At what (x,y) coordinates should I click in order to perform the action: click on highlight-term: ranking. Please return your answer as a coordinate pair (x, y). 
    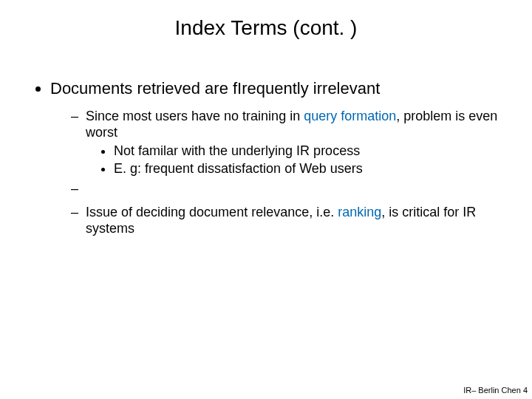
    Looking at the image, I should click on (359, 212).